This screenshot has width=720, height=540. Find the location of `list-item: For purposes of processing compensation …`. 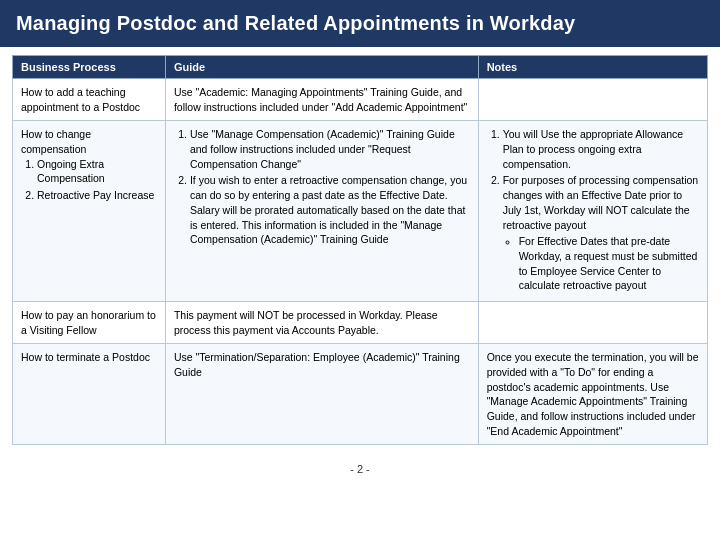

list-item: For purposes of processing compensation … is located at coordinates (601, 233).